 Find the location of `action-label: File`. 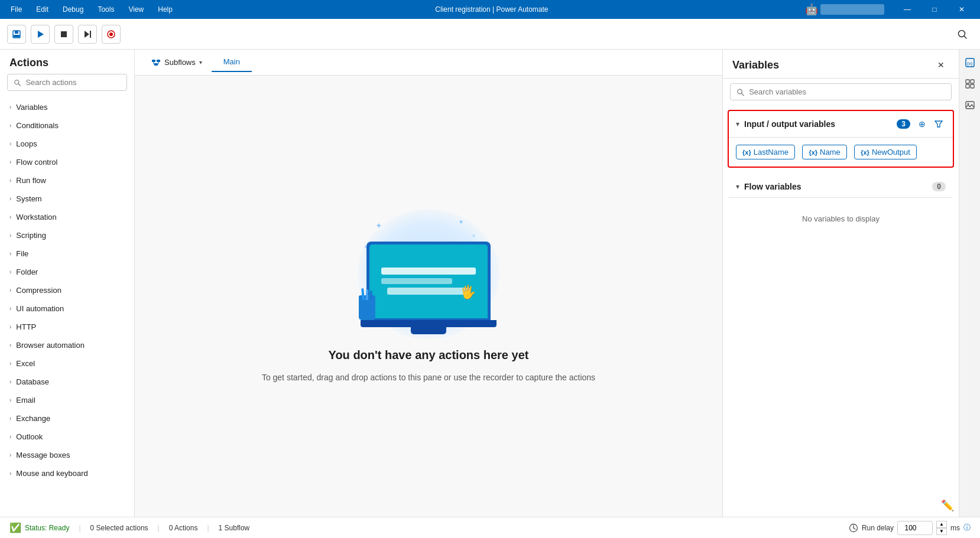

action-label: File is located at coordinates (22, 254).